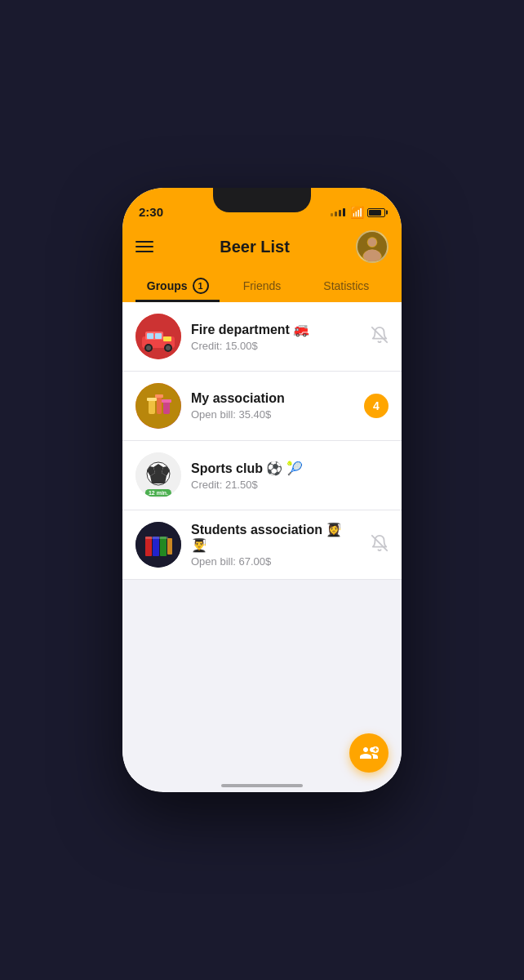  What do you see at coordinates (144, 247) in the screenshot?
I see `menu-button` at bounding box center [144, 247].